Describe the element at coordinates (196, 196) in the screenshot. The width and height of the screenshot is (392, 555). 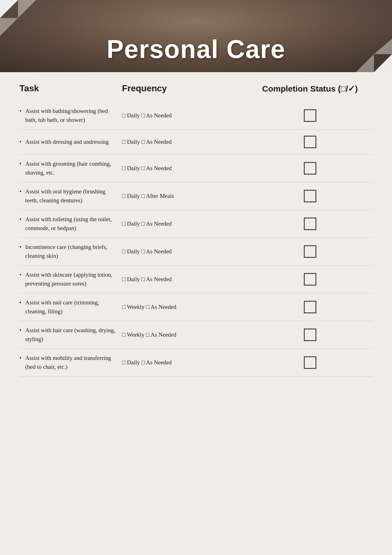
I see `table-row: • Assist with oral hygiene (brushing tee…` at that location.